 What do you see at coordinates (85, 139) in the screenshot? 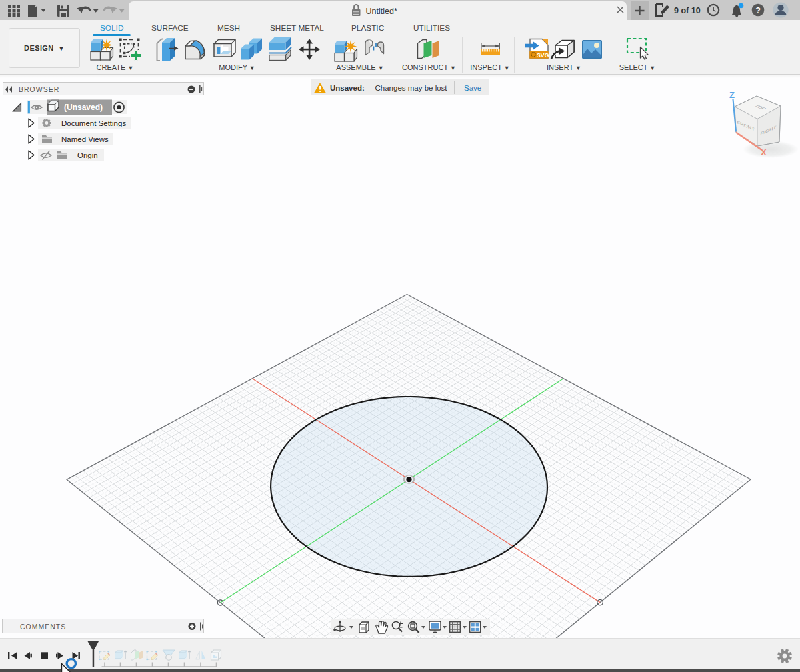
I see `svg-text: Named Views` at bounding box center [85, 139].